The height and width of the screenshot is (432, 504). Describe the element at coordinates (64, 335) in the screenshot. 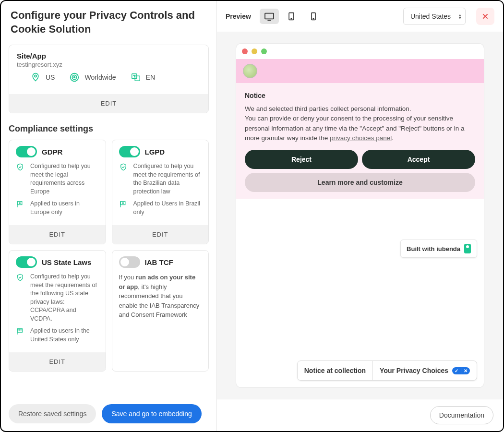

I see `us-applied: Applied to users in the United States on…` at that location.